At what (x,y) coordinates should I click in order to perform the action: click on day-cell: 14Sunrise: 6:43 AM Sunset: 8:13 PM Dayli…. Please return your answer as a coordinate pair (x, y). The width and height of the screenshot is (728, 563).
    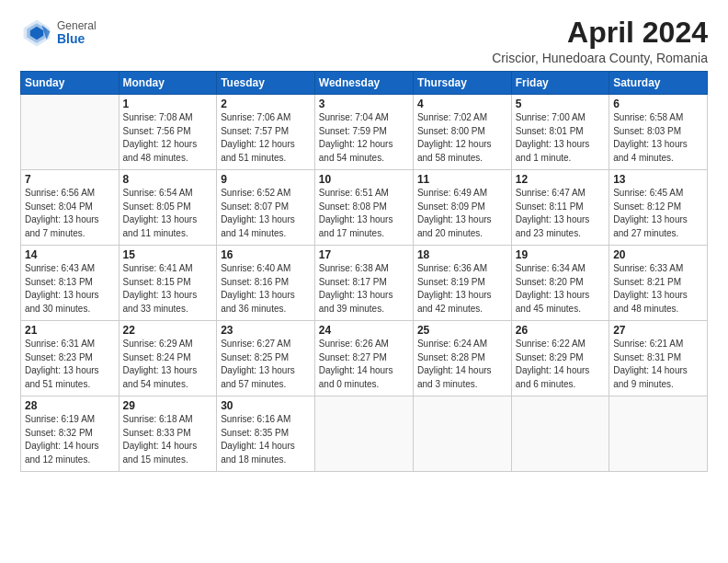
    Looking at the image, I should click on (70, 283).